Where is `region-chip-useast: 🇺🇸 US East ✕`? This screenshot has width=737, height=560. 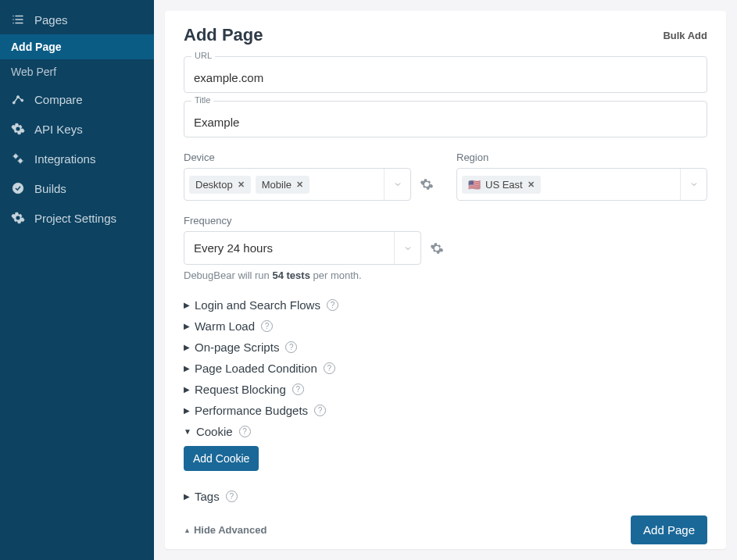 region-chip-useast: 🇺🇸 US East ✕ is located at coordinates (502, 184).